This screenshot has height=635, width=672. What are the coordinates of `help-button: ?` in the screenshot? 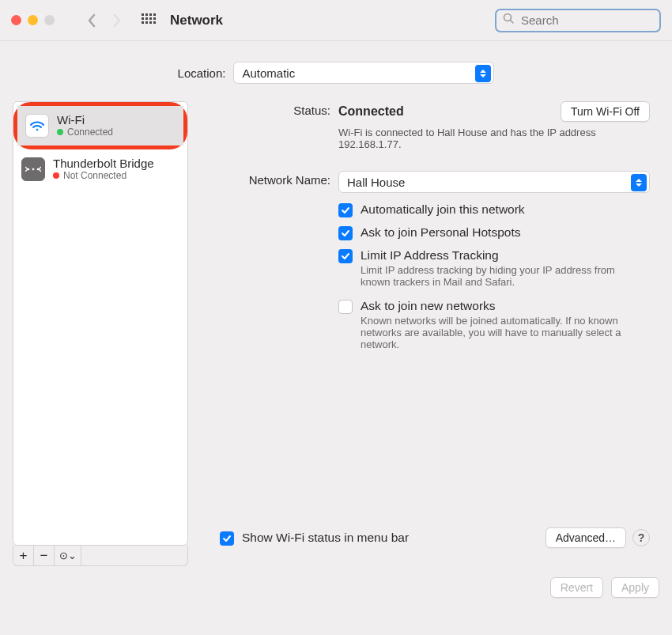 It's located at (641, 538).